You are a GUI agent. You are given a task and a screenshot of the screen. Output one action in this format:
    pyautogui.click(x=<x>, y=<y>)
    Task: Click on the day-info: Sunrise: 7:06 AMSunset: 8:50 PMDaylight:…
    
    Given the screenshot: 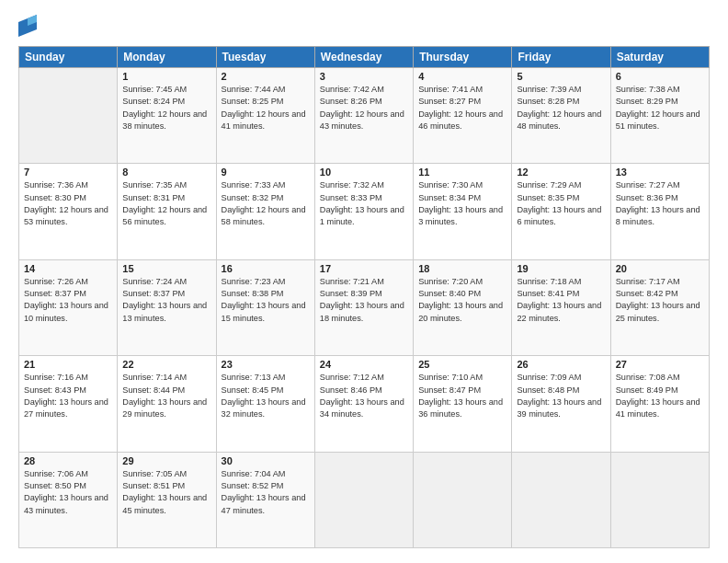 What is the action you would take?
    pyautogui.click(x=68, y=493)
    